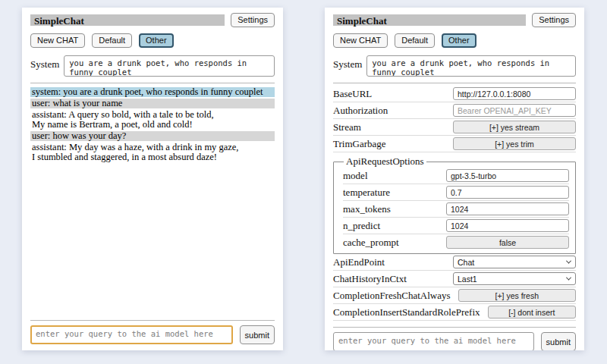 The width and height of the screenshot is (607, 364). What do you see at coordinates (454, 94) in the screenshot?
I see `base-url-row: BaseURL` at bounding box center [454, 94].